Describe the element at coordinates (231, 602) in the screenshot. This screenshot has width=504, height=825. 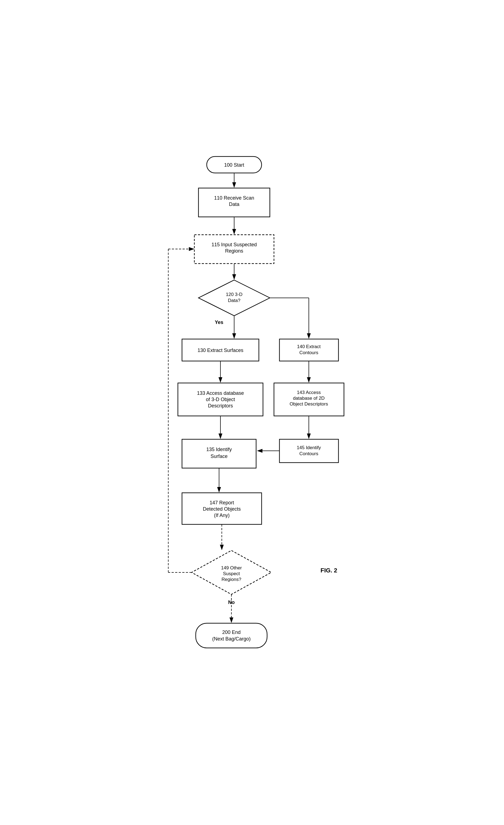
I see `svg-text: No` at that location.